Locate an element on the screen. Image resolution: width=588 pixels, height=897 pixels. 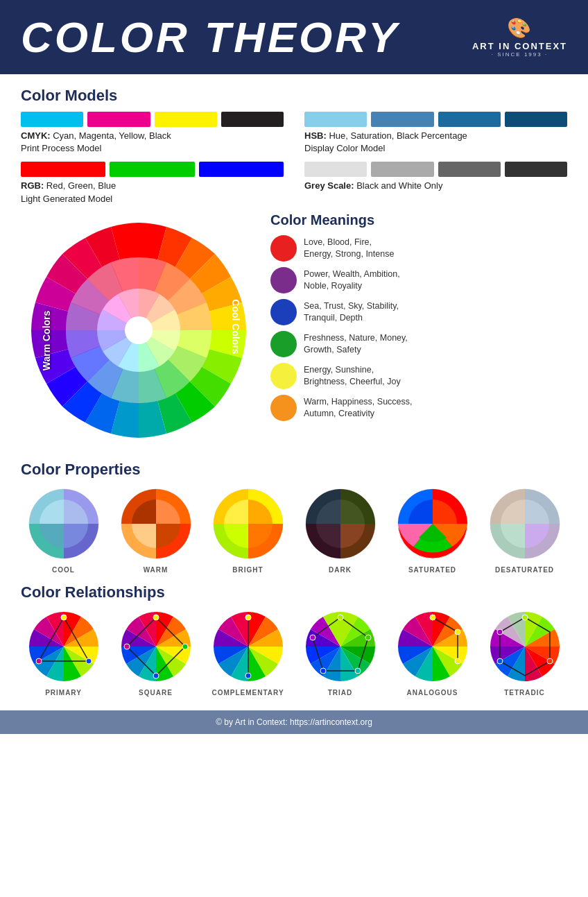
meaning-blue: Sea, Trust, Sky, Stability,Tranquil, Dep… is located at coordinates (419, 312).